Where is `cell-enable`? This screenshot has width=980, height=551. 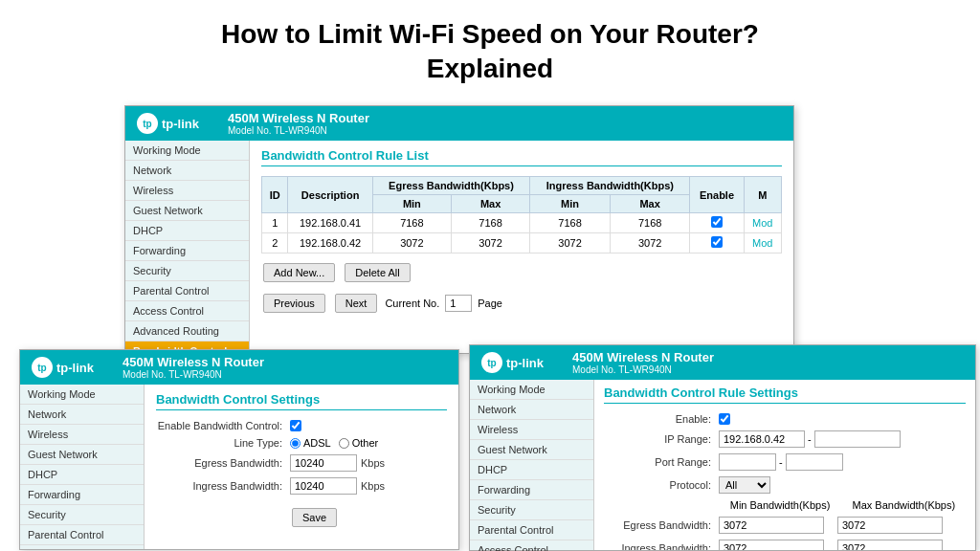 cell-enable is located at coordinates (717, 224).